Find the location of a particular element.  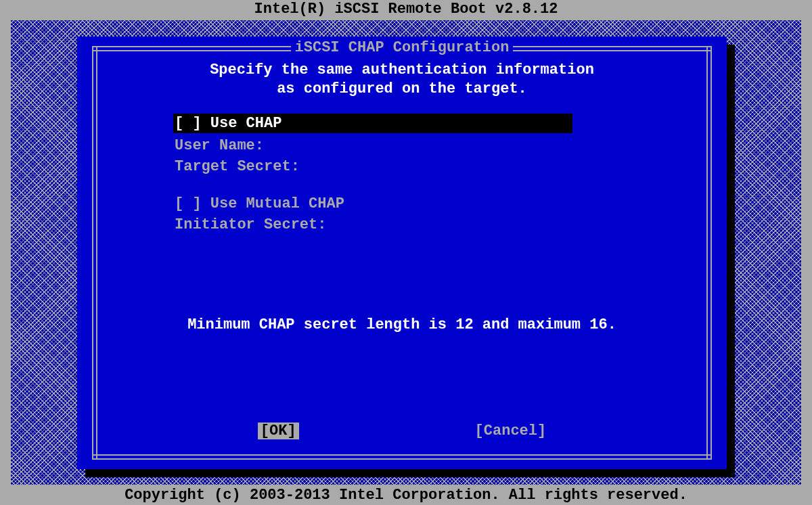

dialog-subtitle: Specify the same authentication informat… is located at coordinates (402, 72).